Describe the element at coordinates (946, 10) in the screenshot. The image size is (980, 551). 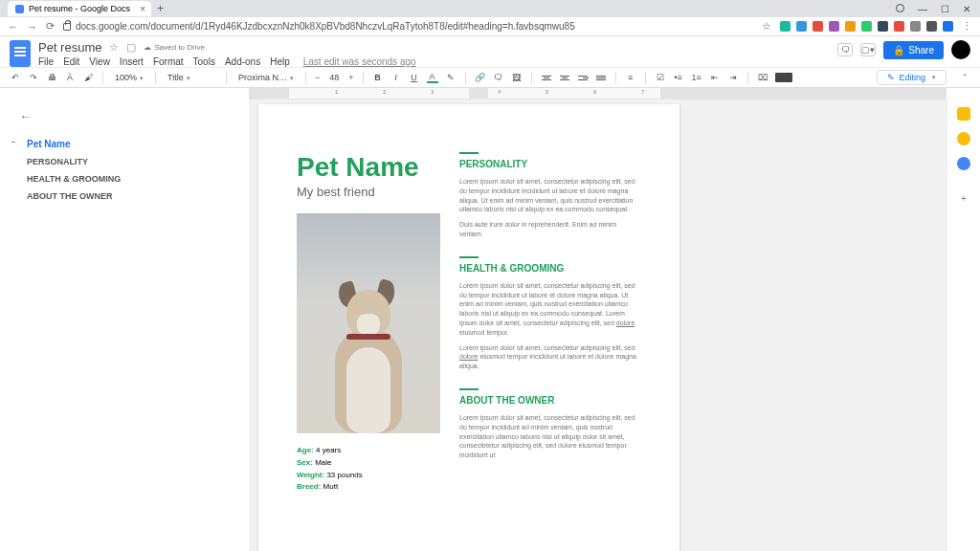
I see `maximize-button: ☐` at that location.